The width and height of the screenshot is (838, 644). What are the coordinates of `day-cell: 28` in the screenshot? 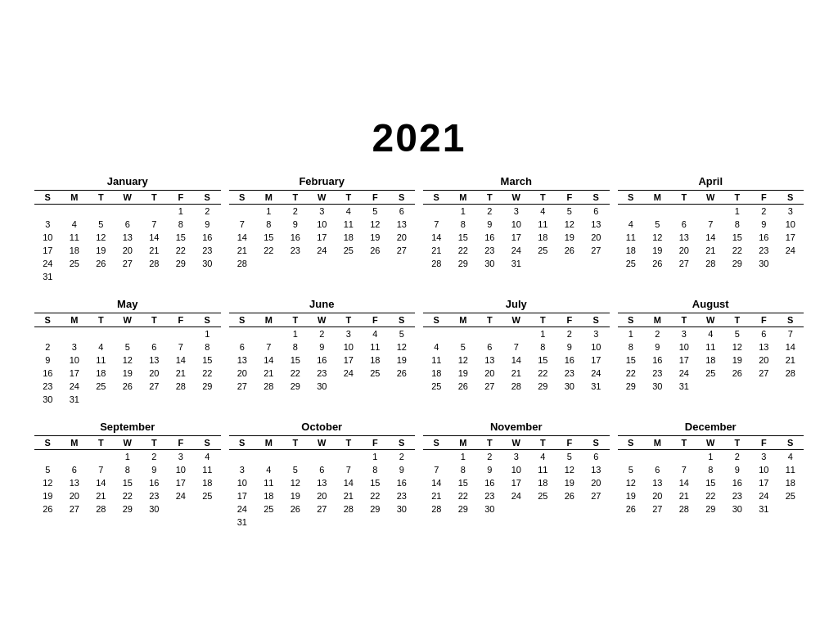 It's located at (268, 386).